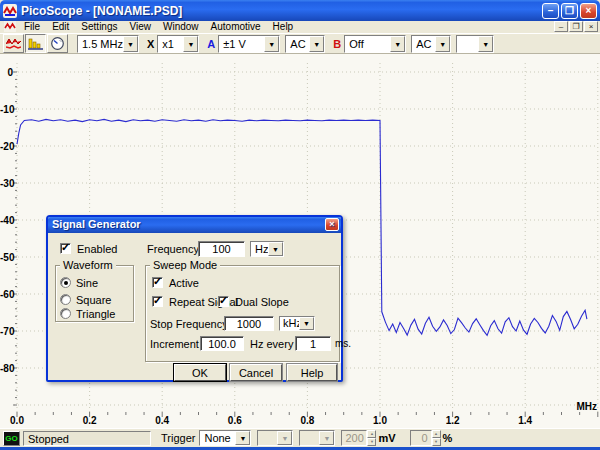 This screenshot has height=450, width=600. I want to click on y-tick-label: -50, so click(6, 258).